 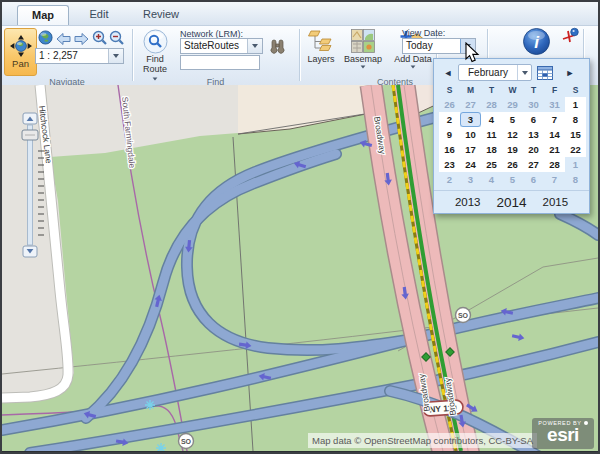 What do you see at coordinates (516, 72) in the screenshot?
I see `calendar-header: ◄ February ►` at bounding box center [516, 72].